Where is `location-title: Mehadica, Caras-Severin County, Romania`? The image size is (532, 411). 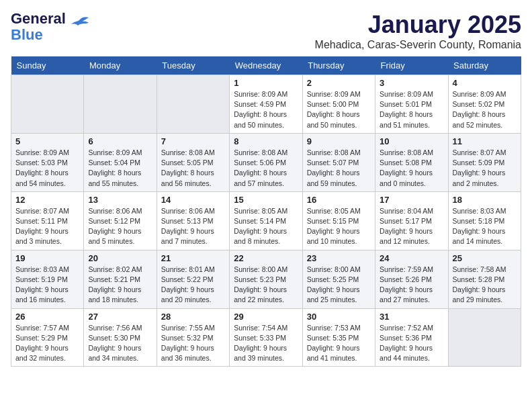 location-title: Mehadica, Caras-Severin County, Romania is located at coordinates (418, 45).